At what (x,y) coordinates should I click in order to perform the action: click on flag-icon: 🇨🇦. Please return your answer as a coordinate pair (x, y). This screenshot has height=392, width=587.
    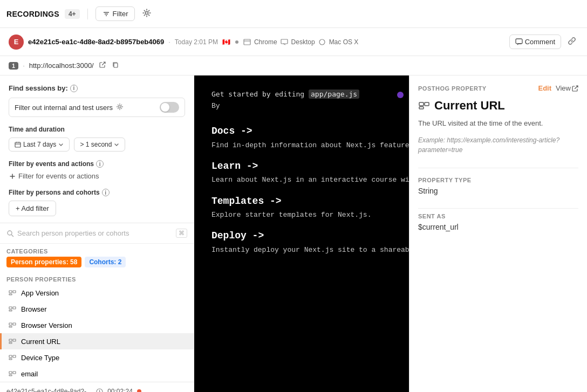
    Looking at the image, I should click on (227, 42).